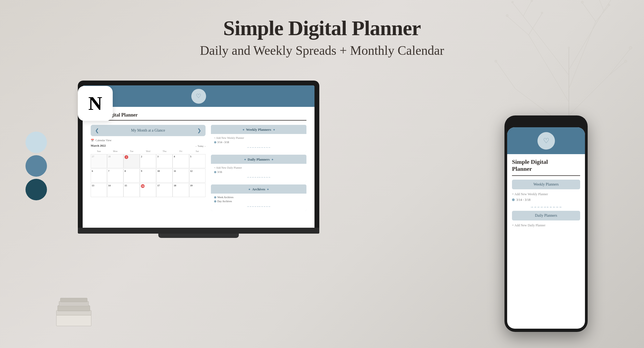 The height and width of the screenshot is (348, 644). What do you see at coordinates (131, 190) in the screenshot?
I see `cal-cell: 15` at bounding box center [131, 190].